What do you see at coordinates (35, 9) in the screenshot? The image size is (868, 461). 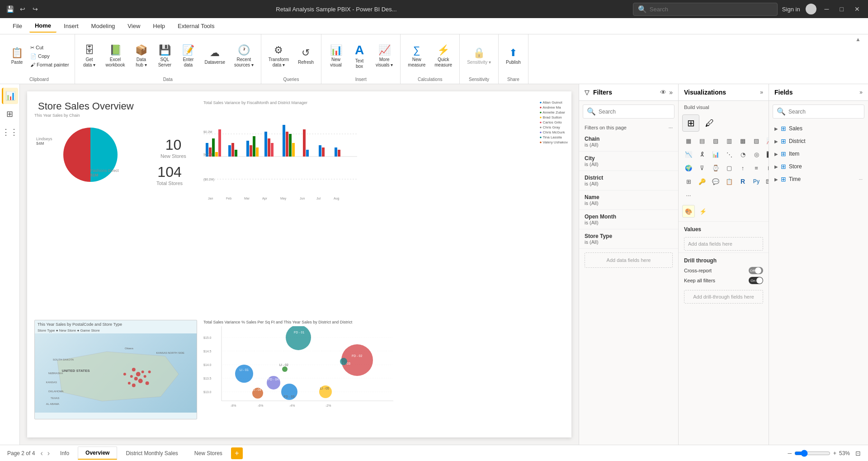 I see `redo-icon: ↪` at bounding box center [35, 9].